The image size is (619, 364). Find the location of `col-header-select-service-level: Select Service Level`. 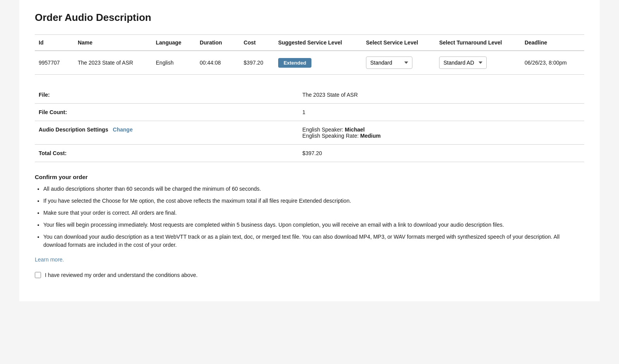

col-header-select-service-level: Select Service Level is located at coordinates (398, 43).